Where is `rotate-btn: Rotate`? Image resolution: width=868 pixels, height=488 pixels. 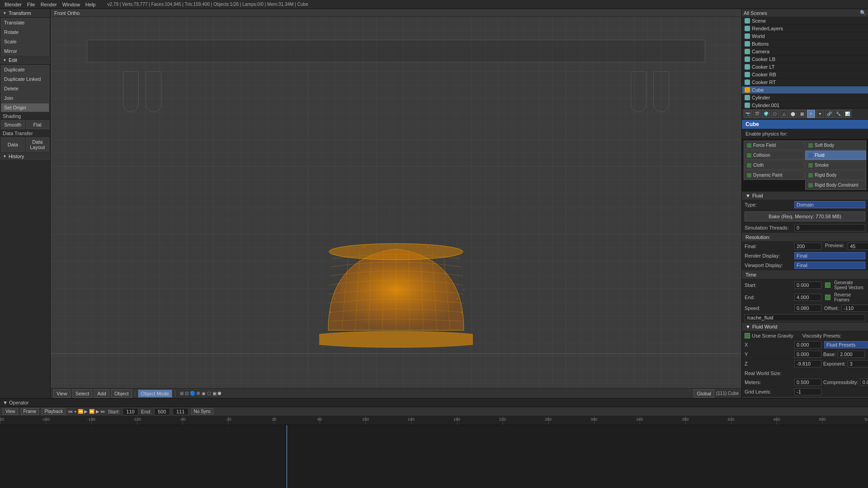 rotate-btn: Rotate is located at coordinates (25, 32).